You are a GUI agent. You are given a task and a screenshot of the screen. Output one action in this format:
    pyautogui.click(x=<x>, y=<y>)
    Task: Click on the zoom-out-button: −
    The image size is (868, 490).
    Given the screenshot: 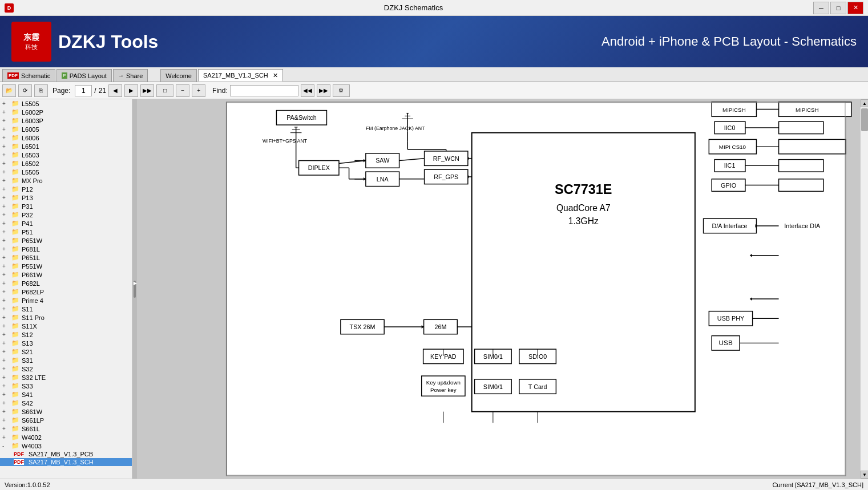 What is the action you would take?
    pyautogui.click(x=183, y=91)
    